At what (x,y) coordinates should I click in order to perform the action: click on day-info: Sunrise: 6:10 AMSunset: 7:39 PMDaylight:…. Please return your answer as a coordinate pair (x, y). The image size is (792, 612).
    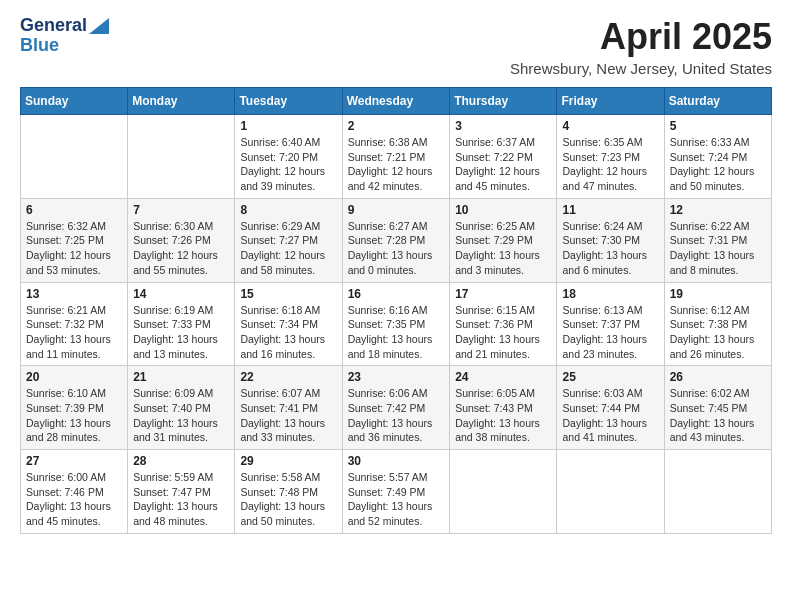
    Looking at the image, I should click on (74, 416).